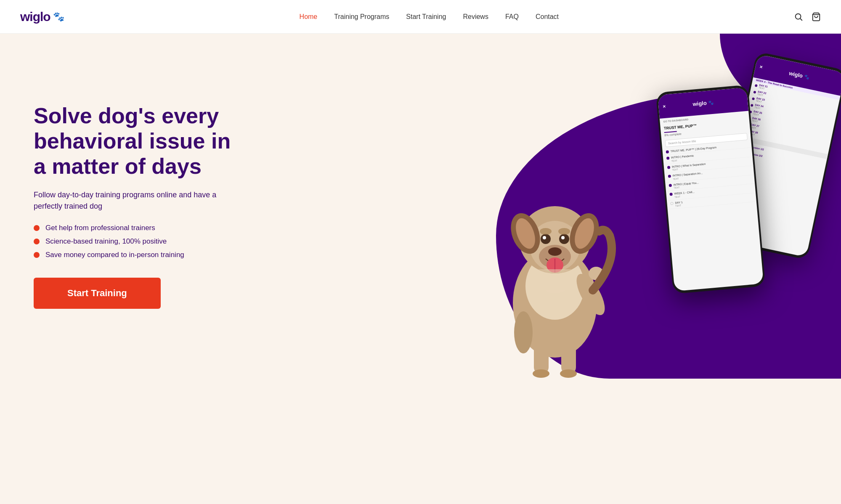 The image size is (841, 504). What do you see at coordinates (672, 203) in the screenshot?
I see `lesson-dot-empty` at bounding box center [672, 203].